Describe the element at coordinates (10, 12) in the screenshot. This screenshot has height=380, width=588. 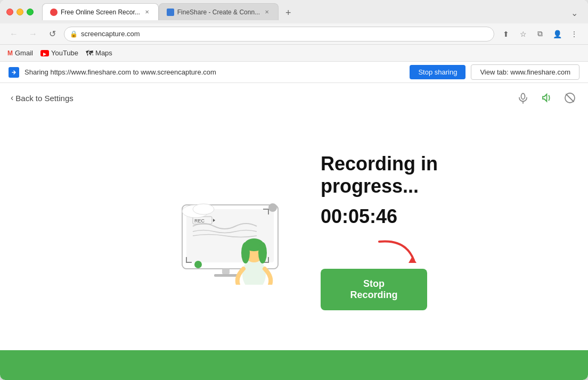
I see `close-button` at that location.